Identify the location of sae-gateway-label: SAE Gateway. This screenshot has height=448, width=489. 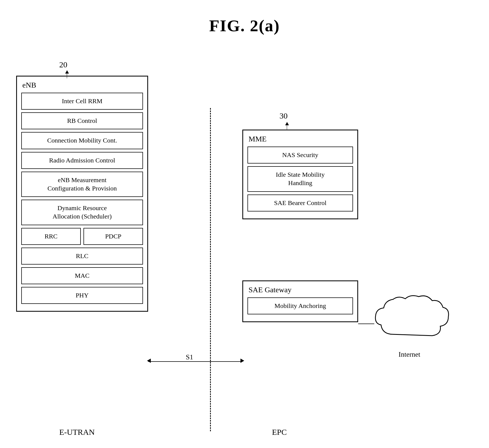
(301, 290).